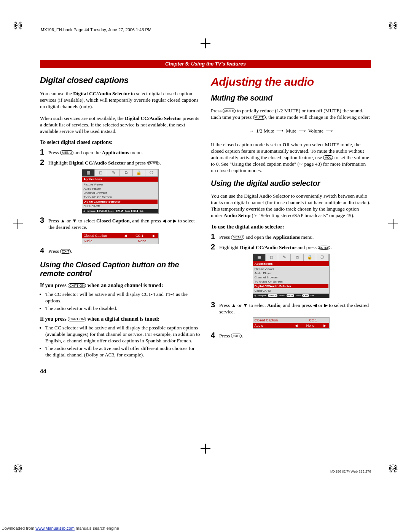  I want to click on step-number: 2, so click(215, 247).